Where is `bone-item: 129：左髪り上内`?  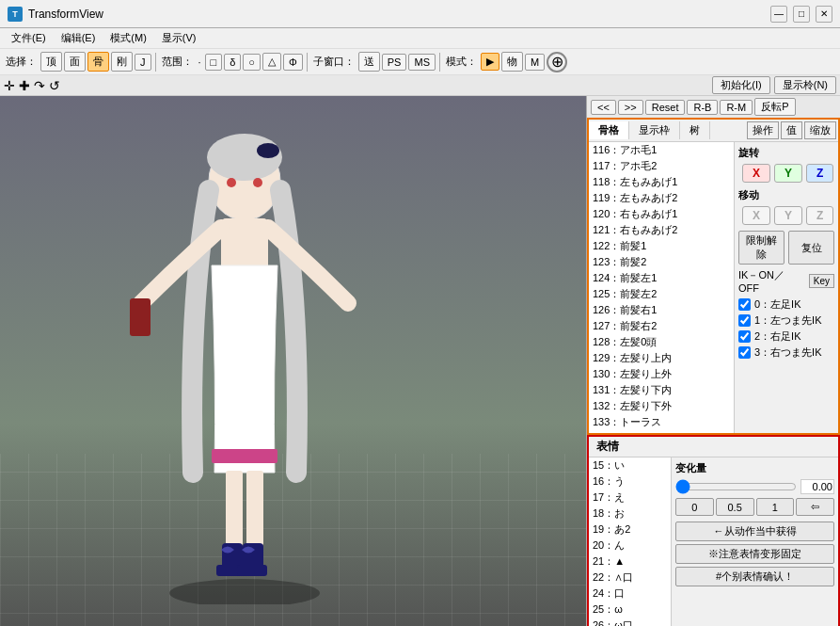 bone-item: 129：左髪り上内 is located at coordinates (661, 358).